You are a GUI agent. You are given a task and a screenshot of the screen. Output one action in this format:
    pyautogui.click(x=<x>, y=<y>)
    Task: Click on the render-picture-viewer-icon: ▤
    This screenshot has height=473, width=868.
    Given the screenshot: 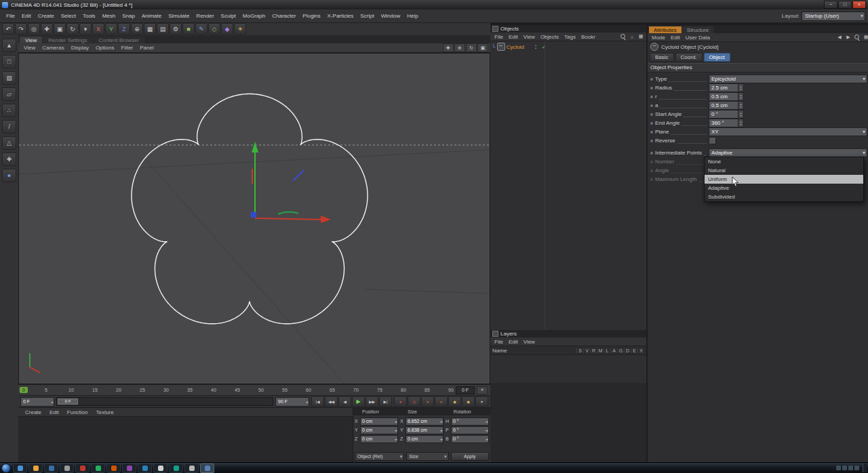 What is the action you would take?
    pyautogui.click(x=163, y=28)
    